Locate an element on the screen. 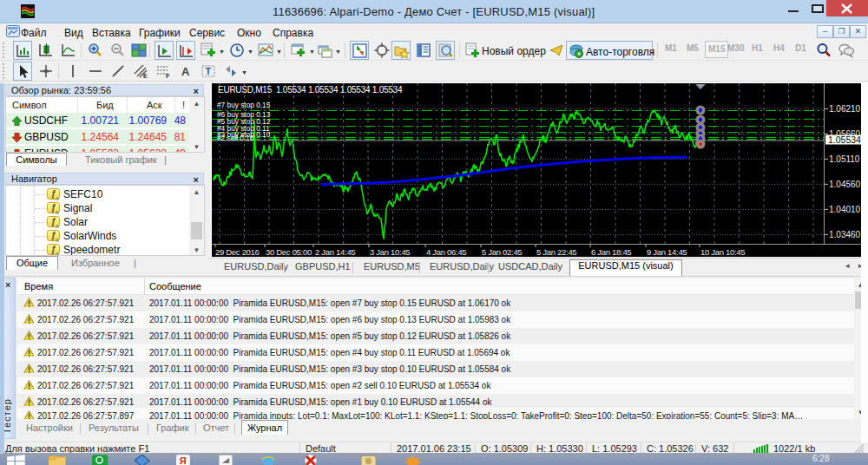 The height and width of the screenshot is (465, 868). svg-text: T is located at coordinates (208, 71).